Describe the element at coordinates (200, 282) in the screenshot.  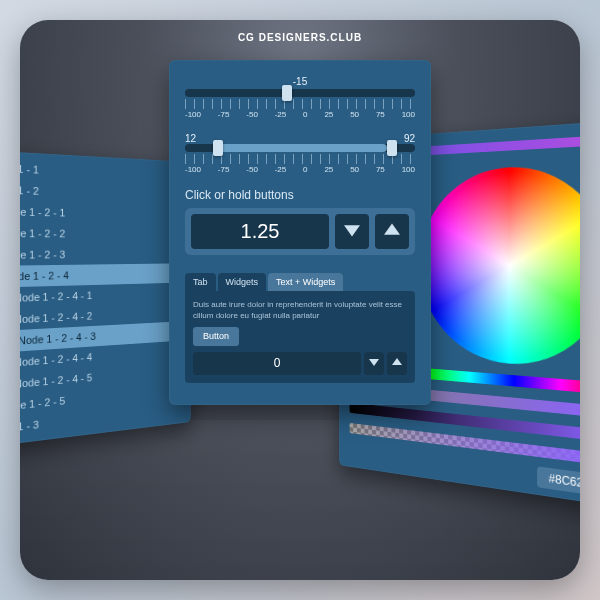
I see `tab: Tab` at that location.